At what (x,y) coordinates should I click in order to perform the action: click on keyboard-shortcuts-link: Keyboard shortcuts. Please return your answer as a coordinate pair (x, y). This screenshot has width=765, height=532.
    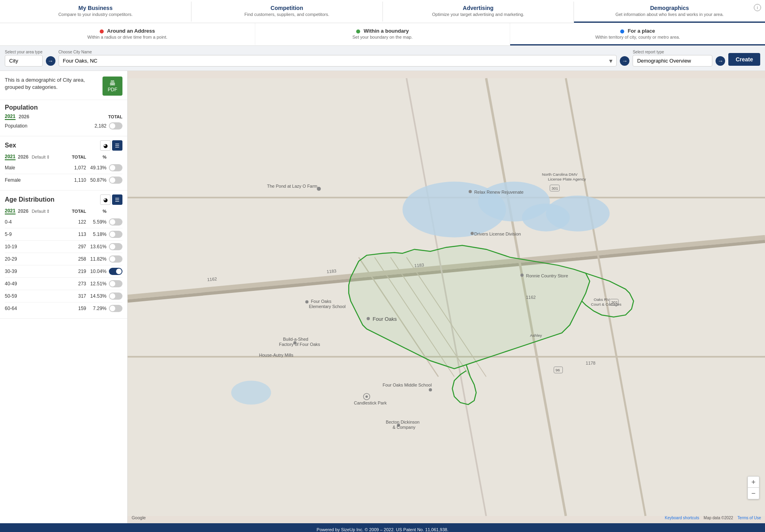
    Looking at the image, I should click on (682, 518).